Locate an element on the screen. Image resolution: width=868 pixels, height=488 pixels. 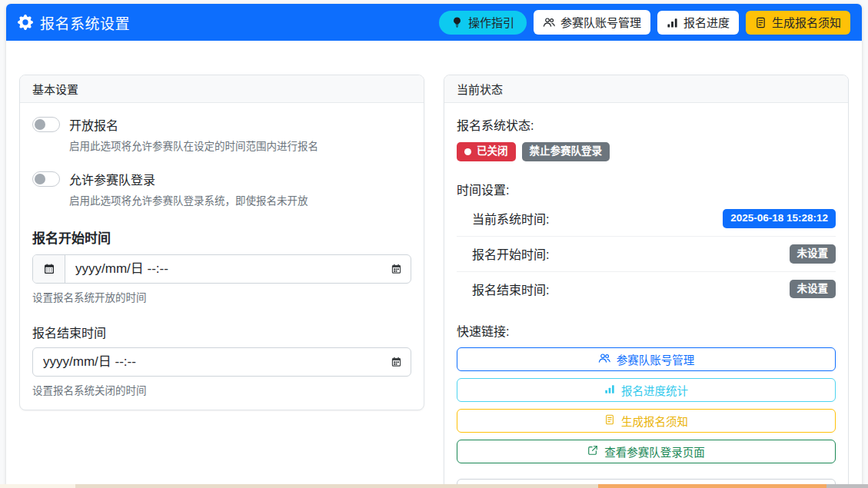
team-accounts-button: 参赛队账号管理 is located at coordinates (592, 22).